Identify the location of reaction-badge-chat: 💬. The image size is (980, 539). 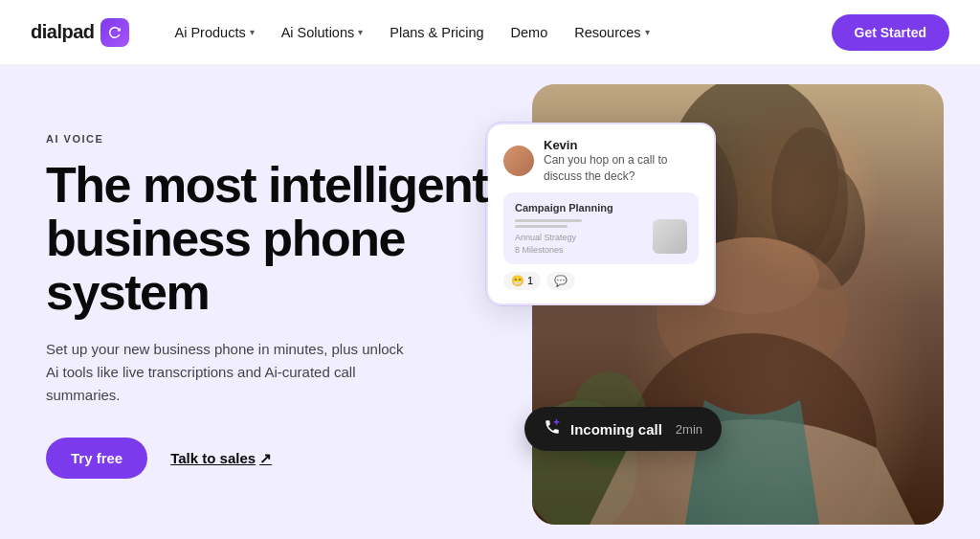
(561, 281).